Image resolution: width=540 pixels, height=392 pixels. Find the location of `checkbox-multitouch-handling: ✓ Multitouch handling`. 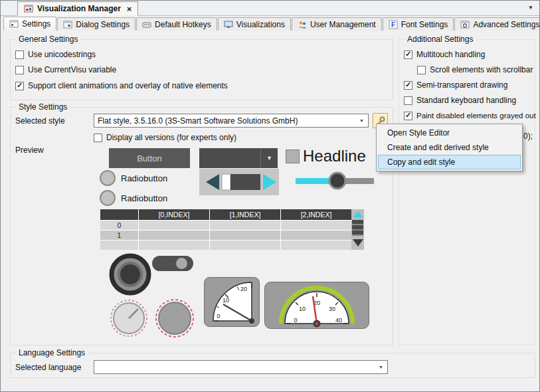

checkbox-multitouch-handling: ✓ Multitouch handling is located at coordinates (444, 54).